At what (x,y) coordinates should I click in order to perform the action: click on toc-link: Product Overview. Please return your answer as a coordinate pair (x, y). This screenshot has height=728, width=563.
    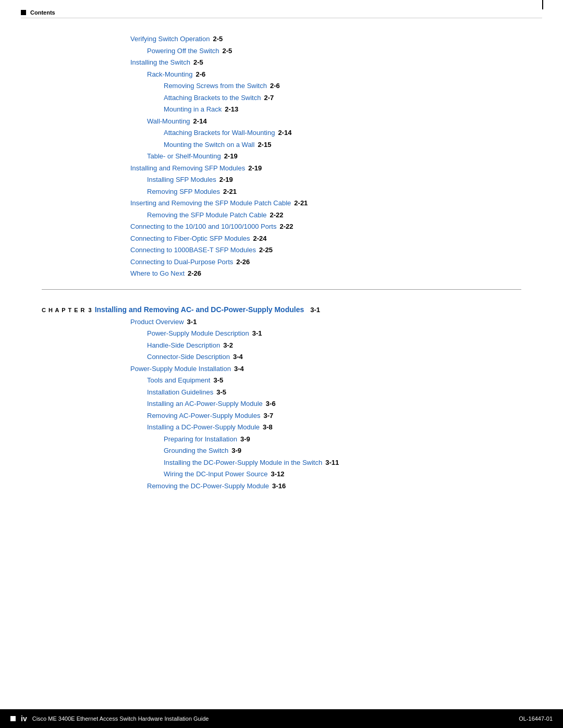
    Looking at the image, I should click on (157, 322).